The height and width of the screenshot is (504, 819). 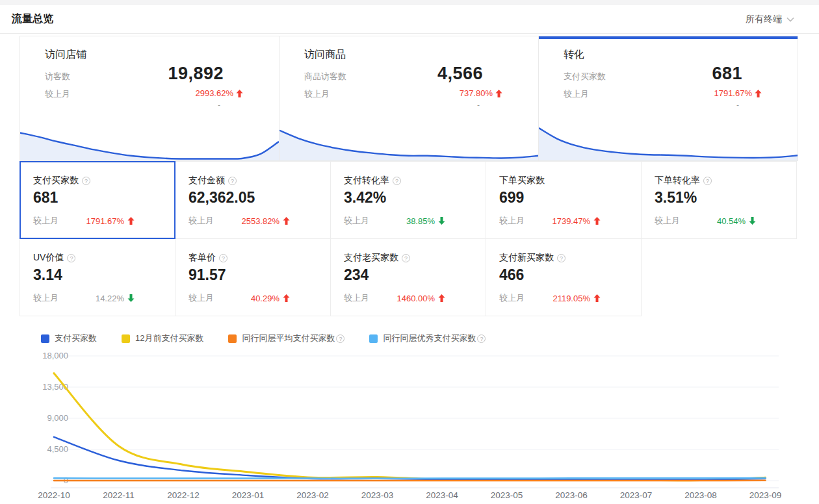 What do you see at coordinates (764, 19) in the screenshot?
I see `terminal-selector-label: 所有终端` at bounding box center [764, 19].